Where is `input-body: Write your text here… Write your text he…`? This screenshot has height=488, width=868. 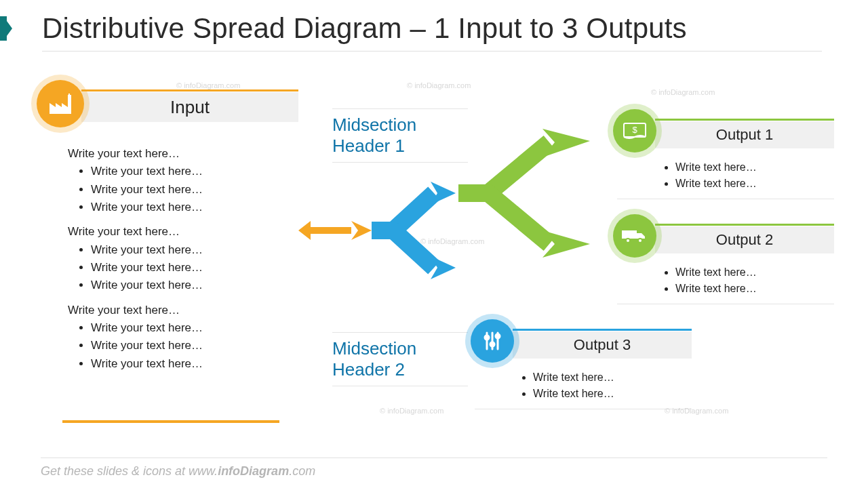
input-body: Write your text here… Write your text he… is located at coordinates (183, 259).